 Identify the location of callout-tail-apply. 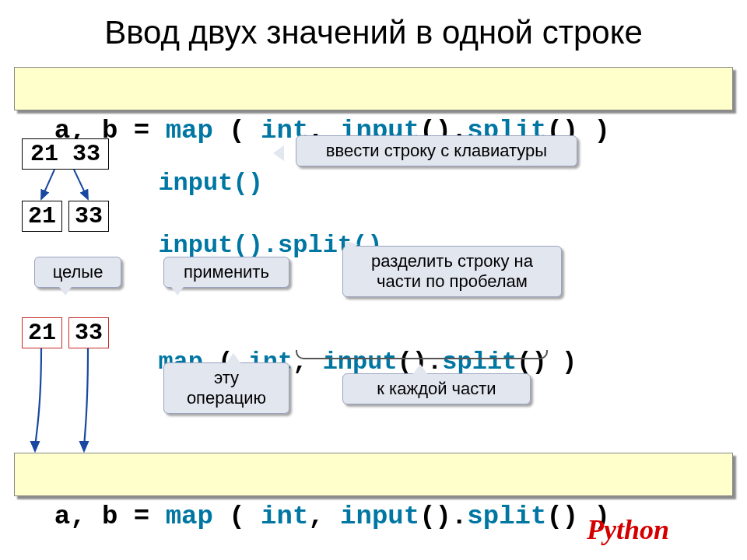
(177, 290).